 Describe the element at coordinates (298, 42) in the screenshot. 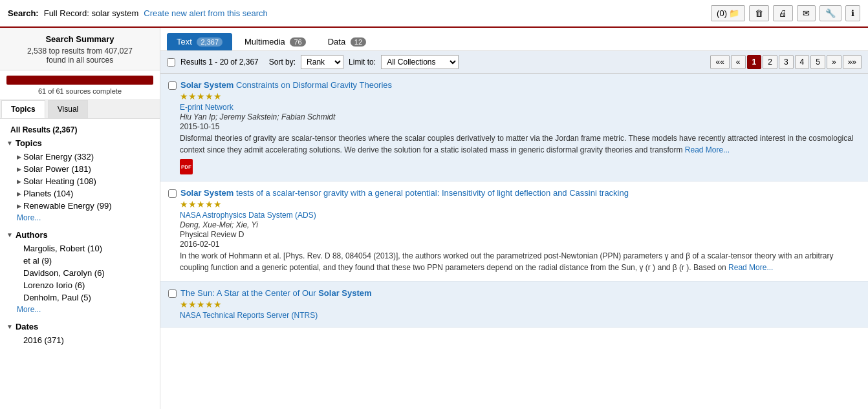

I see `multimedia-count-badge: 76` at that location.